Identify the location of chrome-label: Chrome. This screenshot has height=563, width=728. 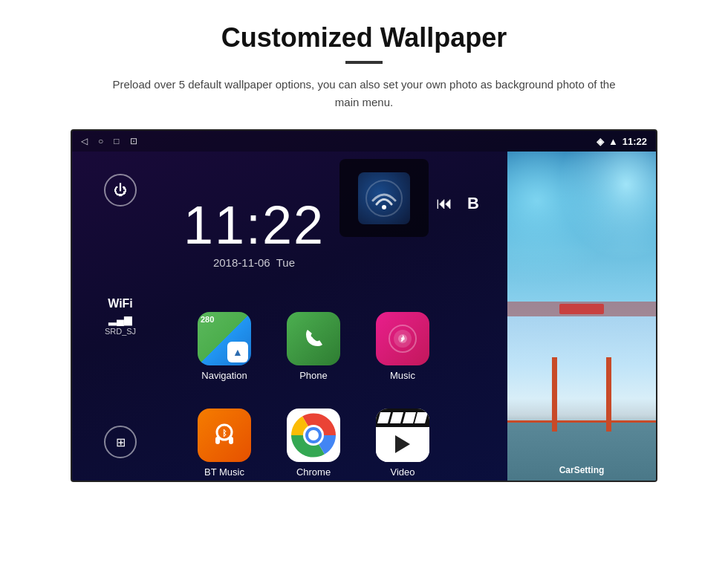
(313, 472).